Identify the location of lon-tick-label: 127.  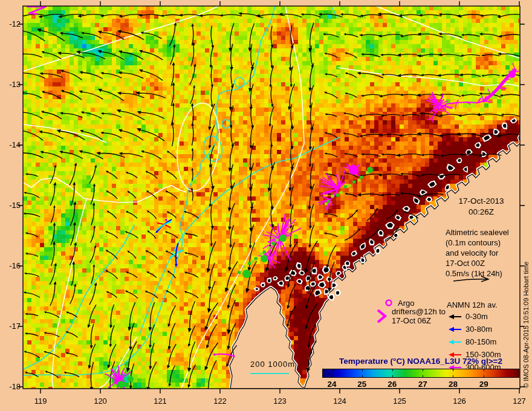
(519, 401).